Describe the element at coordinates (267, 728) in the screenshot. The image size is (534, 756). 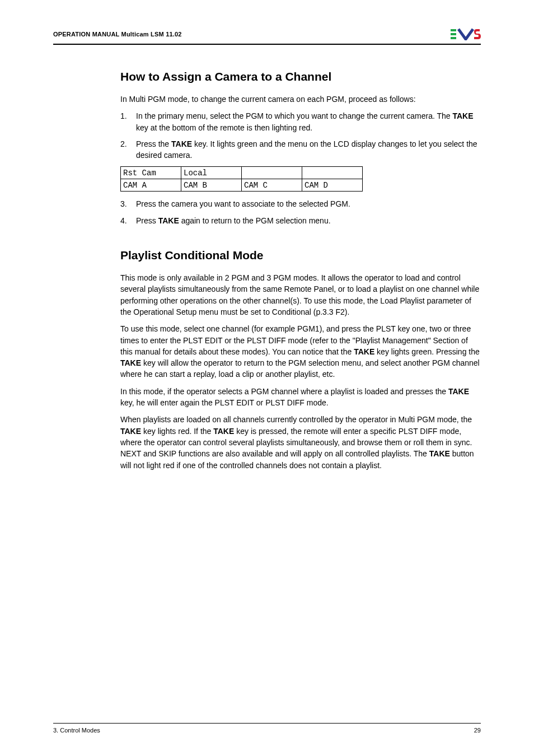
I see `document-footer: 3. Control Modes 29` at that location.